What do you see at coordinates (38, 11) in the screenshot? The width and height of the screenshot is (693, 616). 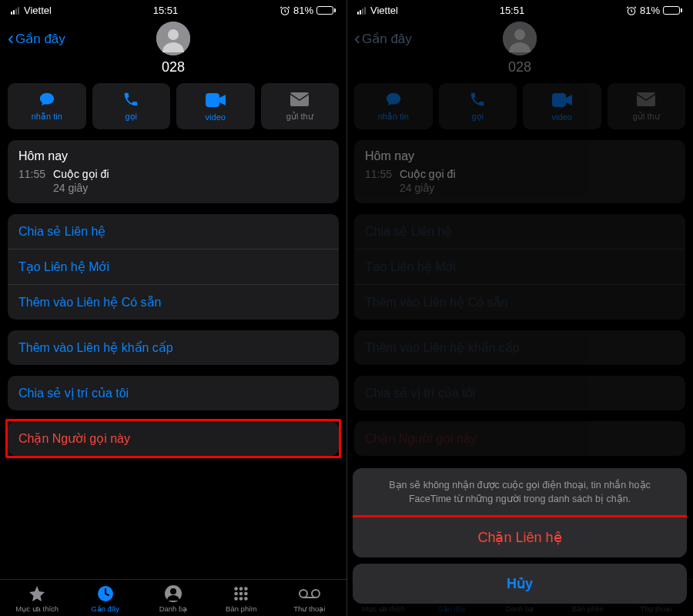 I see `carrier-label: Viettel` at bounding box center [38, 11].